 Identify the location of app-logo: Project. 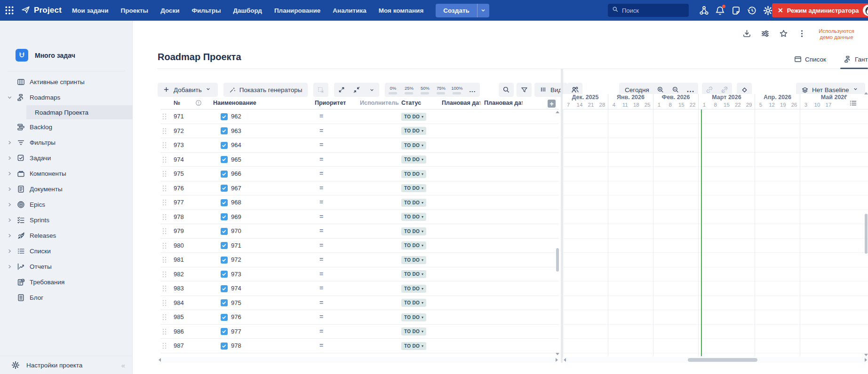
(41, 10).